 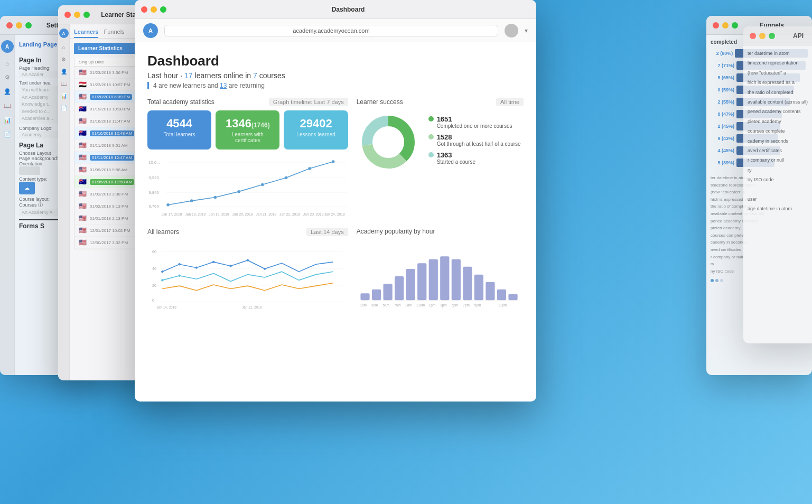 What do you see at coordinates (64, 83) in the screenshot?
I see `ls-book-icon: 📖` at bounding box center [64, 83].